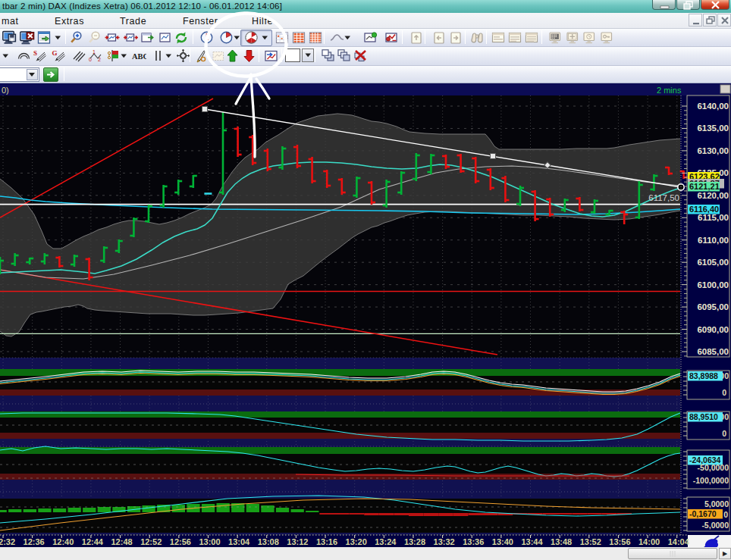 The width and height of the screenshot is (731, 560). What do you see at coordinates (10, 38) in the screenshot?
I see `save-chart-icon` at bounding box center [10, 38].